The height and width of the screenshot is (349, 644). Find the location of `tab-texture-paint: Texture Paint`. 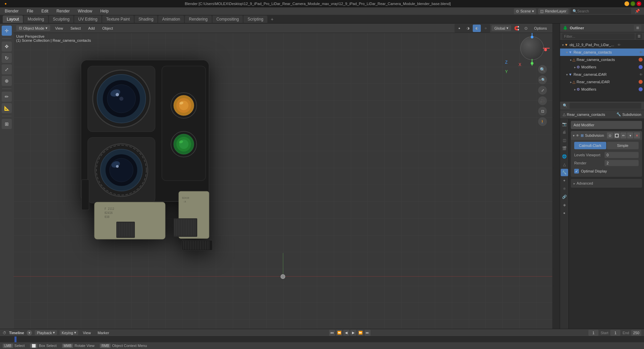

tab-texture-paint: Texture Paint is located at coordinates (118, 19).